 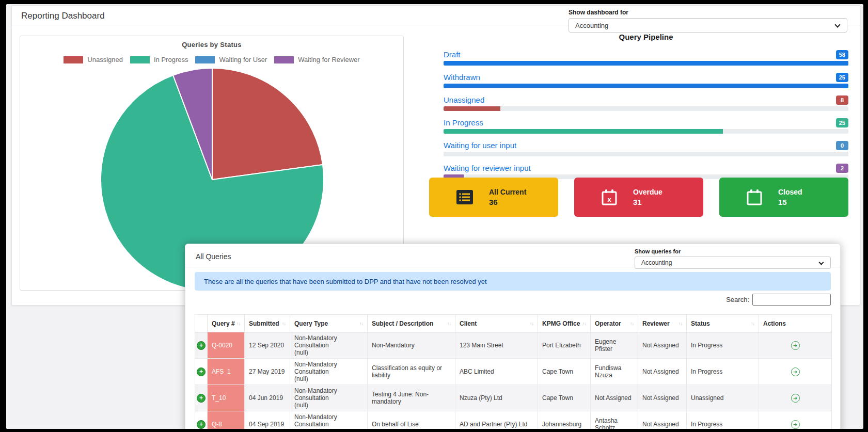 I want to click on pipeline-status-link: Waiting for user input, so click(x=480, y=146).